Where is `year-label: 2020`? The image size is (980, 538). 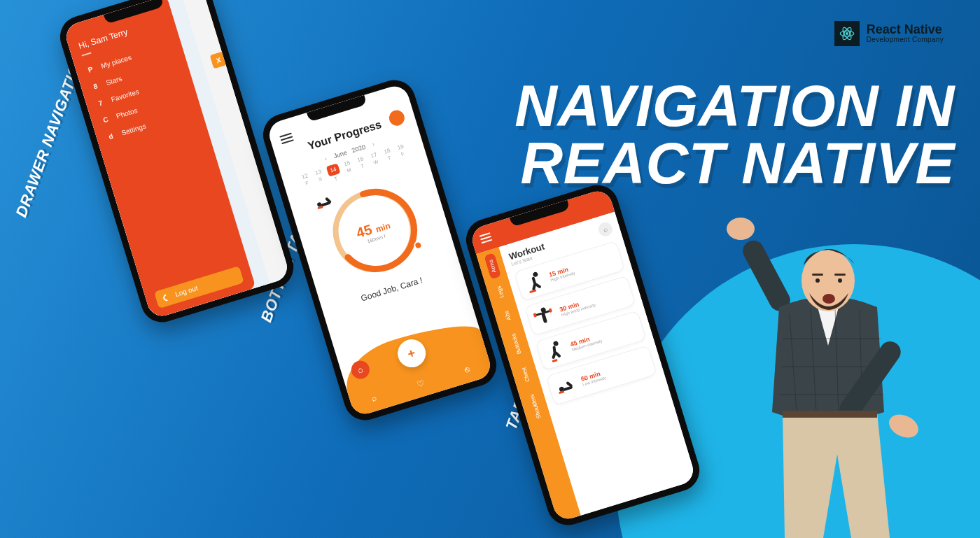
year-label: 2020 is located at coordinates (358, 148).